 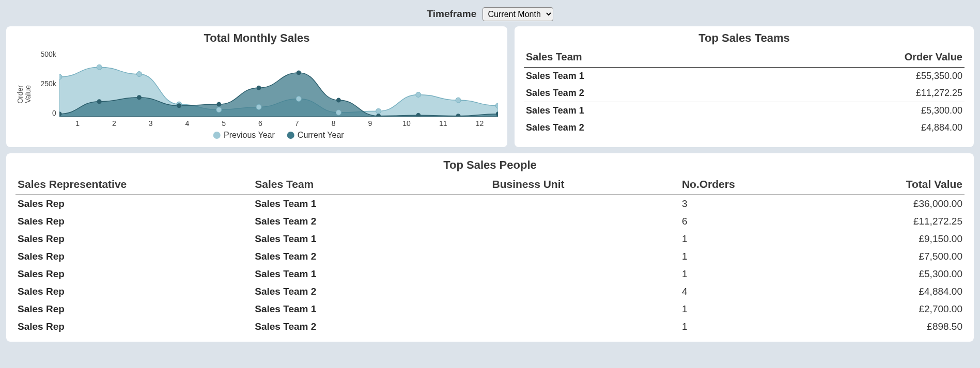 I want to click on cell-total: £9,150.00, so click(x=879, y=239).